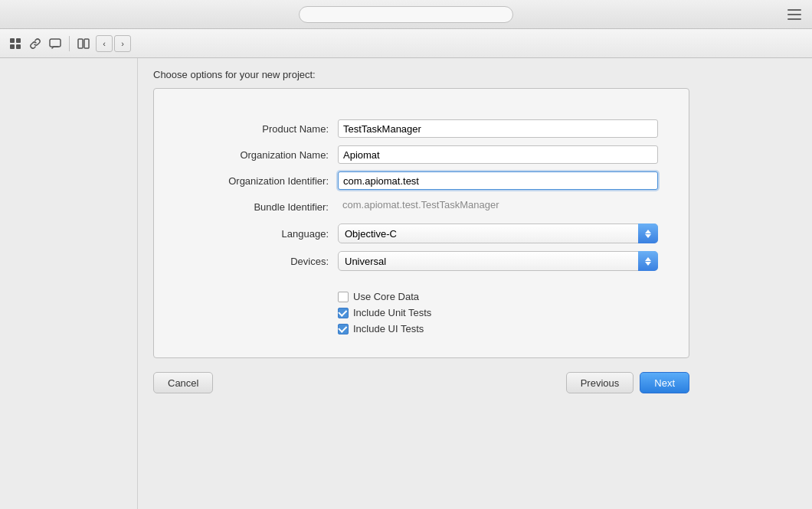 The width and height of the screenshot is (812, 509). What do you see at coordinates (183, 383) in the screenshot?
I see `cancel-button: Cancel` at bounding box center [183, 383].